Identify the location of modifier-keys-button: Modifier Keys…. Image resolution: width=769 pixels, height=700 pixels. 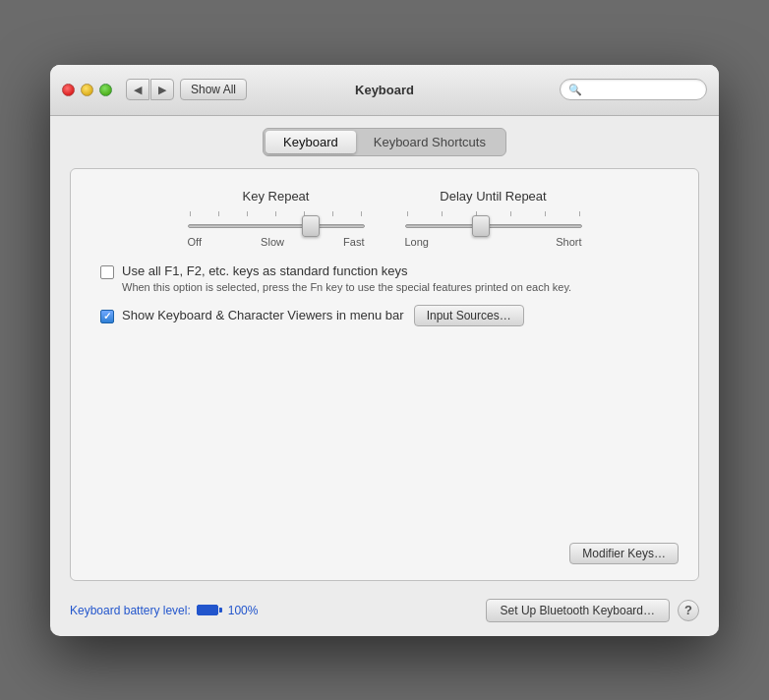
(623, 554).